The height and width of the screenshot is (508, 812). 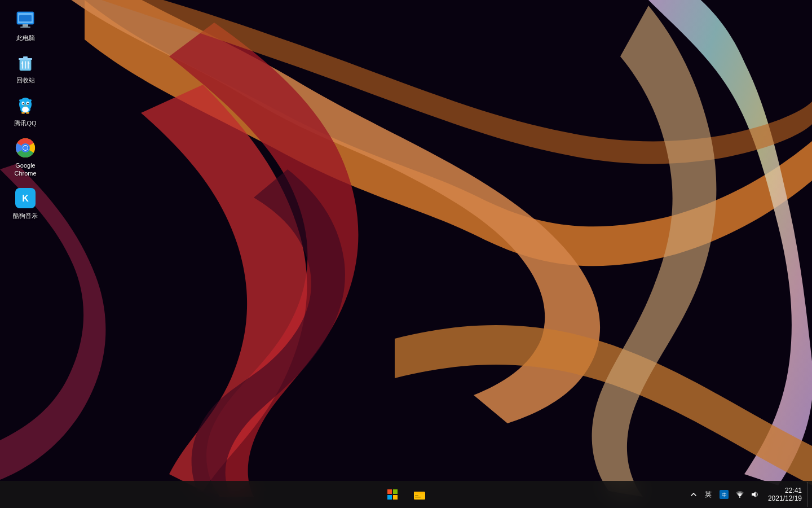 I want to click on desktop-icon-qq: 腾讯QQ, so click(x=25, y=111).